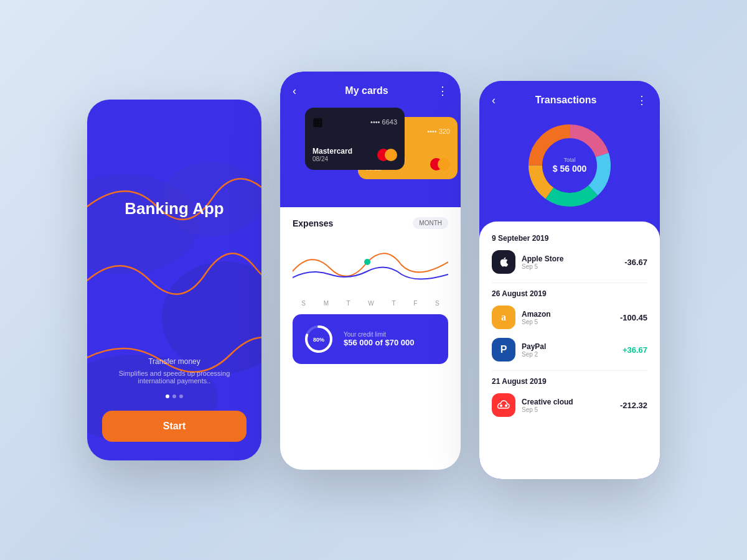  Describe the element at coordinates (570, 169) in the screenshot. I see `svg-text: $ 56 000` at that location.